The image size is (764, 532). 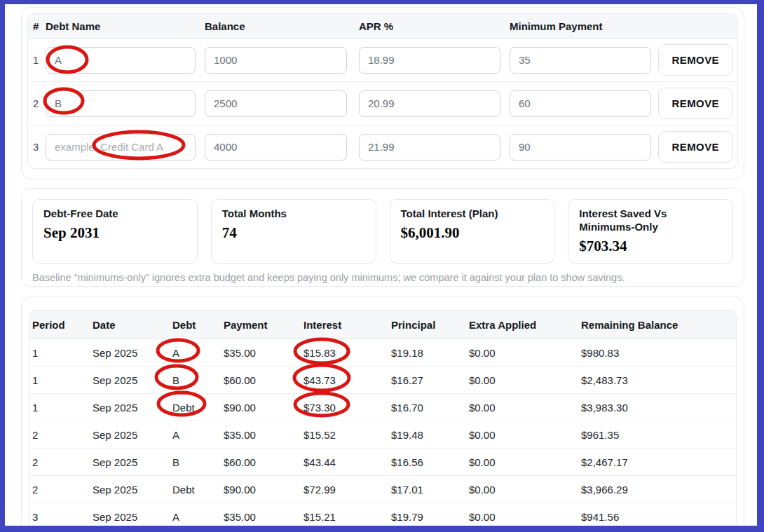 I want to click on cell-remaining-balance: $980.83, so click(x=657, y=353).